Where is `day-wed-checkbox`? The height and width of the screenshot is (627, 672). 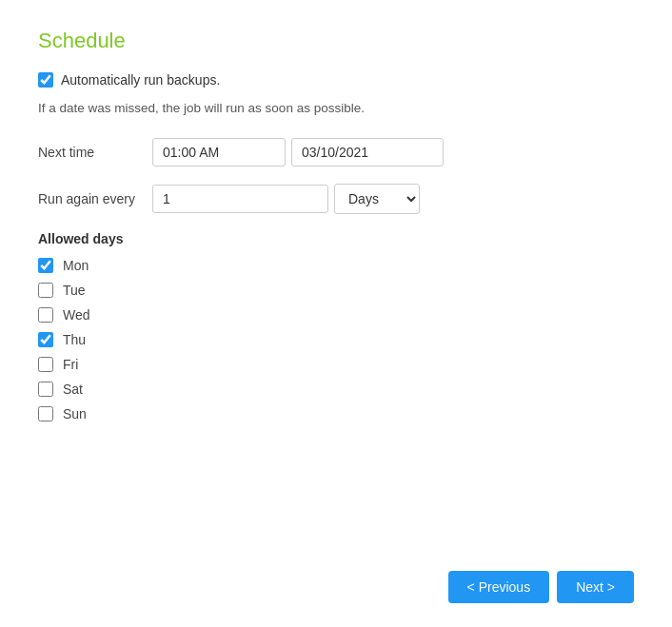
day-wed-checkbox is located at coordinates (46, 315).